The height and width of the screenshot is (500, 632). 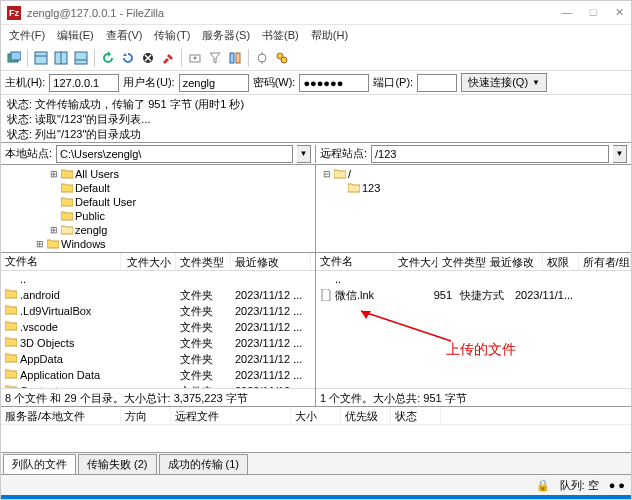 What do you see at coordinates (158, 359) in the screenshot?
I see `list-item: AppData文件夹2023/11/12 ...` at bounding box center [158, 359].